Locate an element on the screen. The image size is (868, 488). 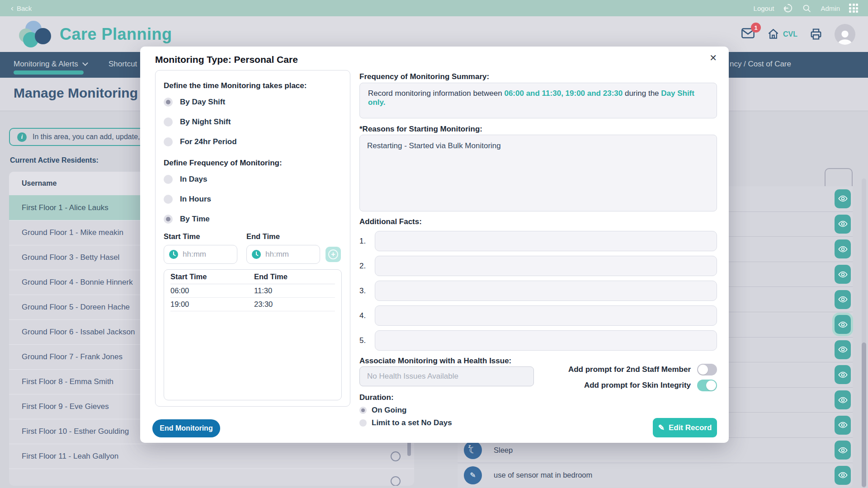
nav-active-underline is located at coordinates (49, 72).